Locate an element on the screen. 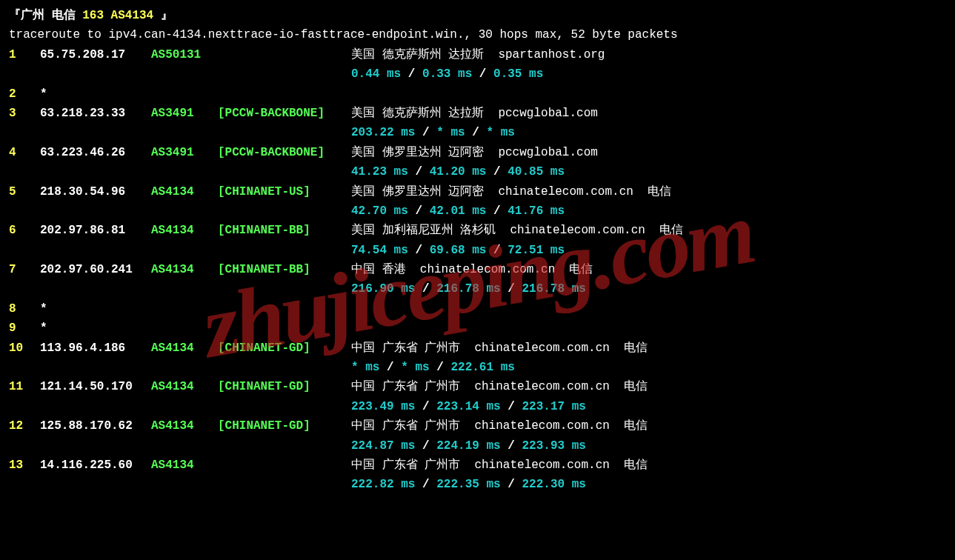  hop-latency-line: * ms / * ms / 222.61 ms is located at coordinates (477, 367).